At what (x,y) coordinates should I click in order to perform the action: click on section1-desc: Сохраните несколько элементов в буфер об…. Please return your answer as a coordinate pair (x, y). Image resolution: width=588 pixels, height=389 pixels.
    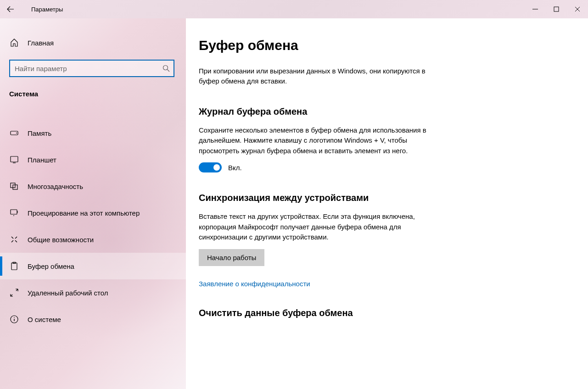
    Looking at the image, I should click on (323, 141).